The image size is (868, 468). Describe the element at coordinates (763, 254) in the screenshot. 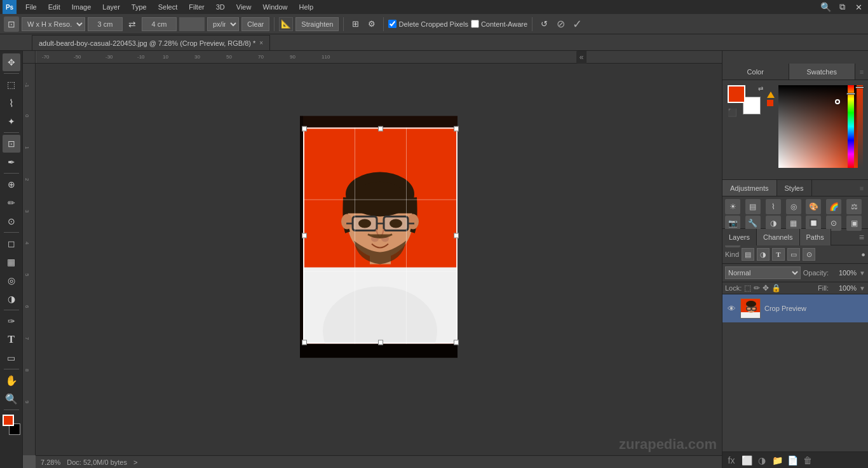

I see `filter-adj-icon: ◑` at that location.